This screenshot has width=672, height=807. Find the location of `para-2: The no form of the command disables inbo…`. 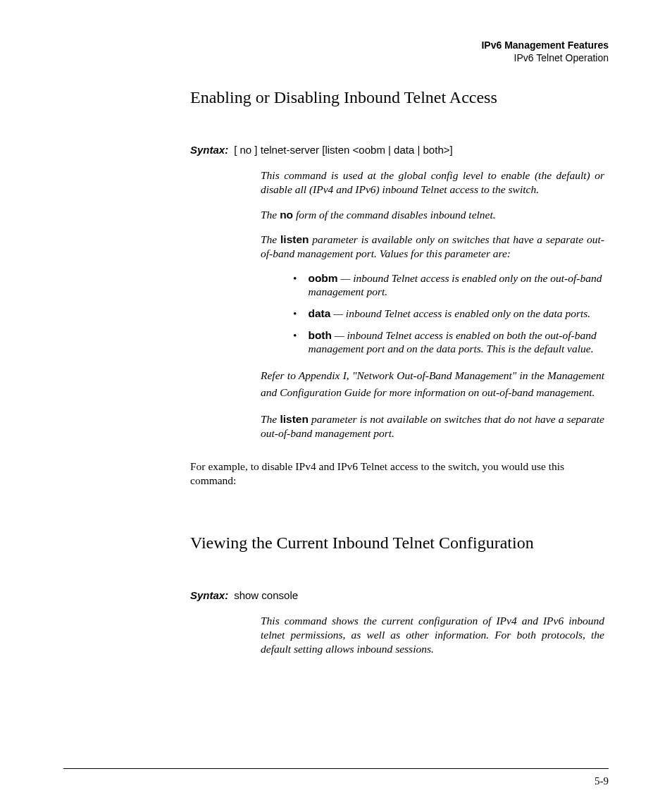

para-2: The no form of the command disables inbo… is located at coordinates (433, 215).